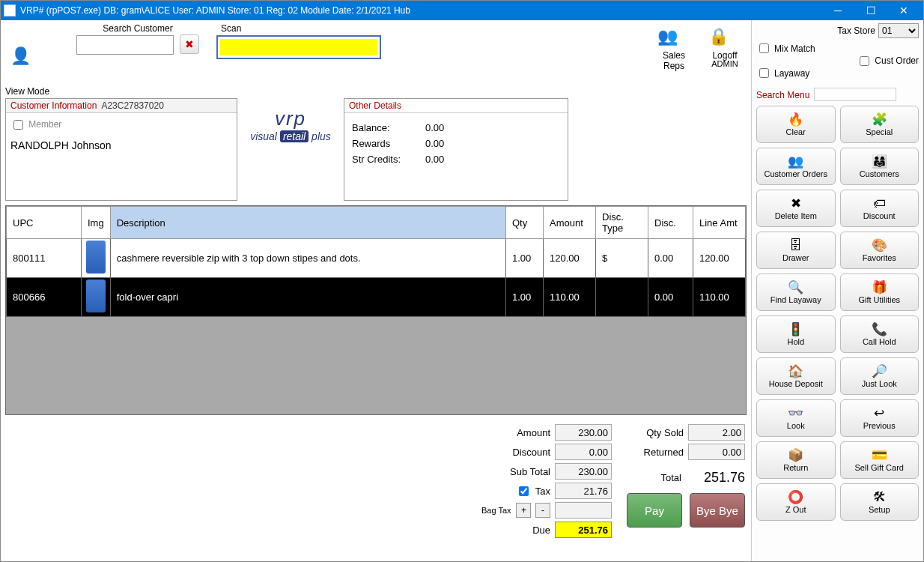 Image resolution: width=924 pixels, height=562 pixels. I want to click on col-amount: Amount, so click(570, 223).